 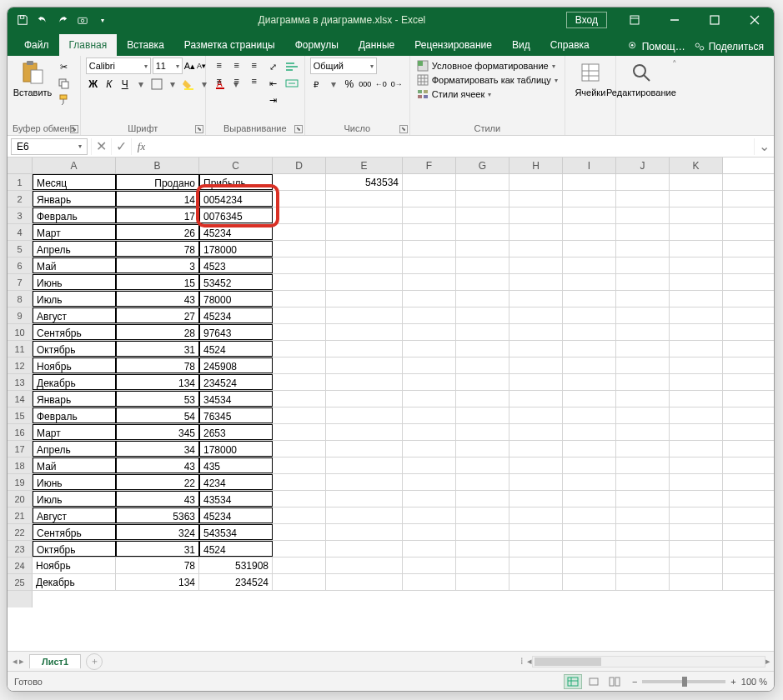 What do you see at coordinates (349, 84) in the screenshot?
I see `percent-icon: %` at bounding box center [349, 84].